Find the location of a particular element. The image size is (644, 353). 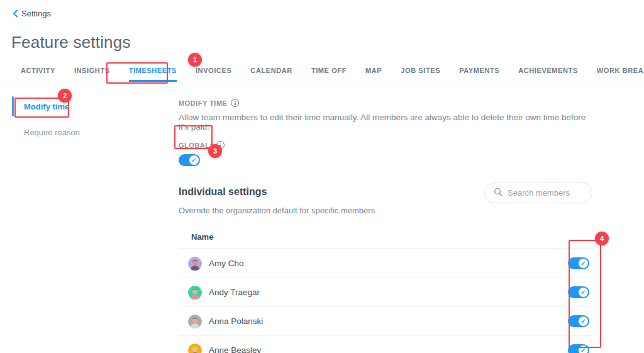

tab-invoices: INVOICES is located at coordinates (214, 74).